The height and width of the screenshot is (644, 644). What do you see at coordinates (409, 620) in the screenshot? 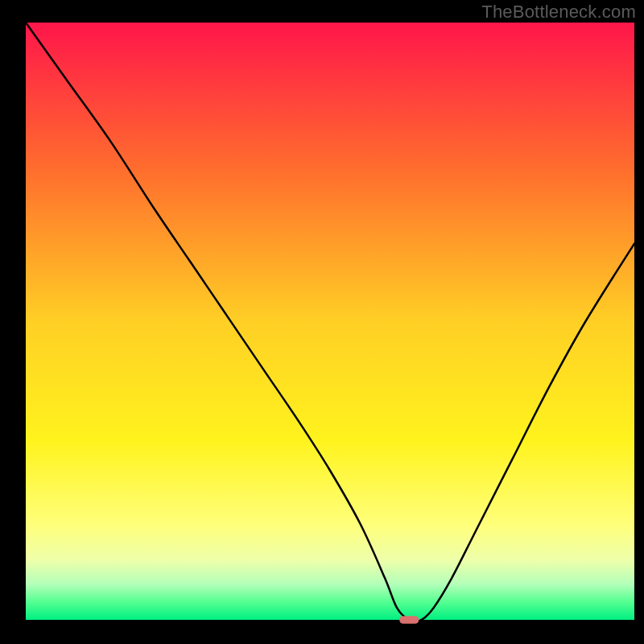
I see `optimal-marker` at bounding box center [409, 620].